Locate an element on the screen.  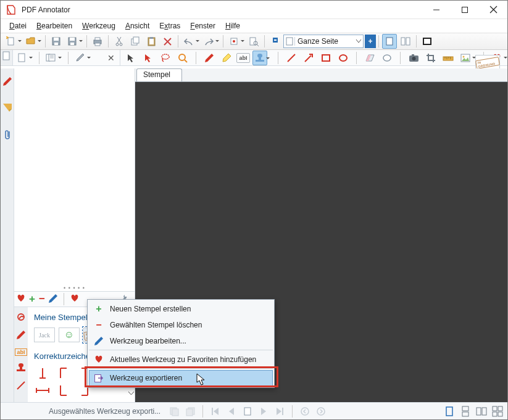
page-view-button is located at coordinates (51, 58).